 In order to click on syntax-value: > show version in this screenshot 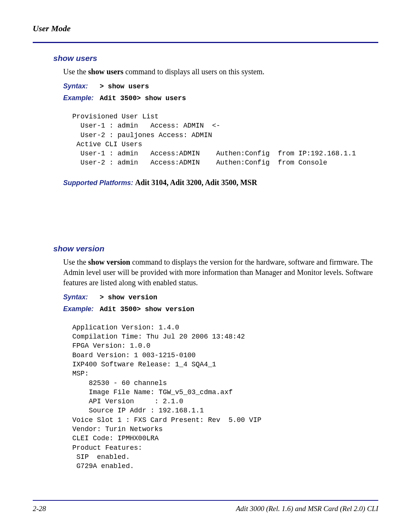, I will do `click(129, 297)`.